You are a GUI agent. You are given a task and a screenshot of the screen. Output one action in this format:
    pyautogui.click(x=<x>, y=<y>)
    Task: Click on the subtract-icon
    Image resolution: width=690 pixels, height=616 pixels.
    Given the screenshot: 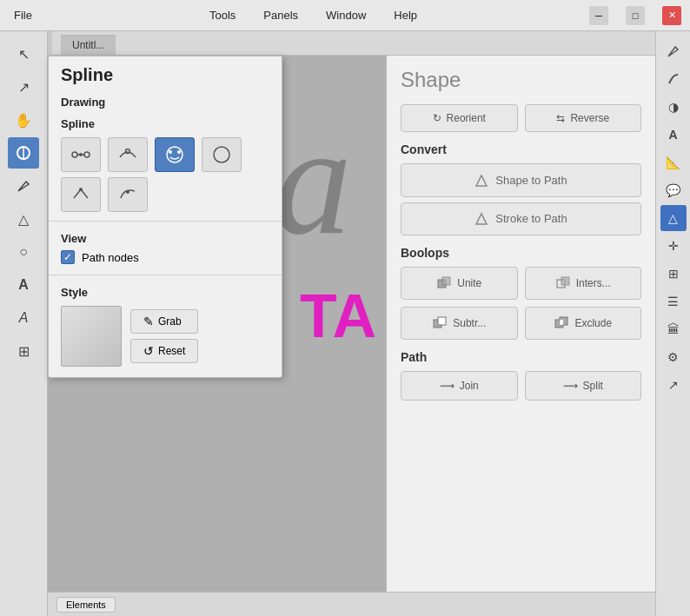 What is the action you would take?
    pyautogui.click(x=440, y=323)
    